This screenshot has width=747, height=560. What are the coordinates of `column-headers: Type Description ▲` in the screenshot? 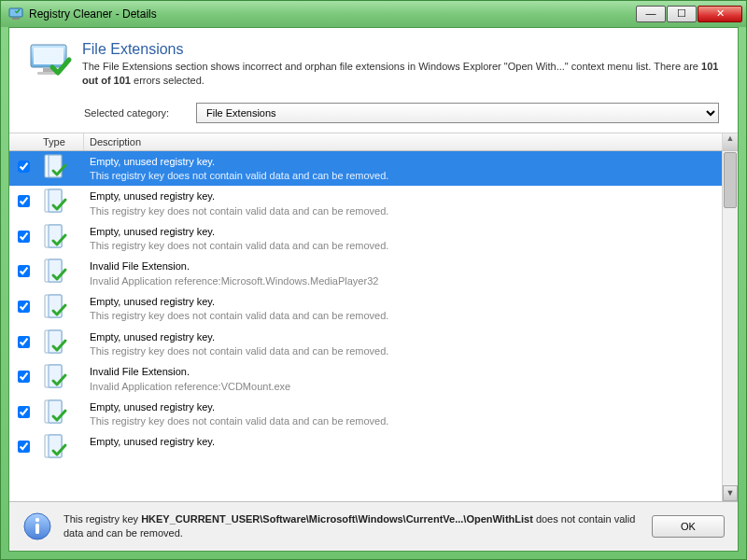 It's located at (374, 142).